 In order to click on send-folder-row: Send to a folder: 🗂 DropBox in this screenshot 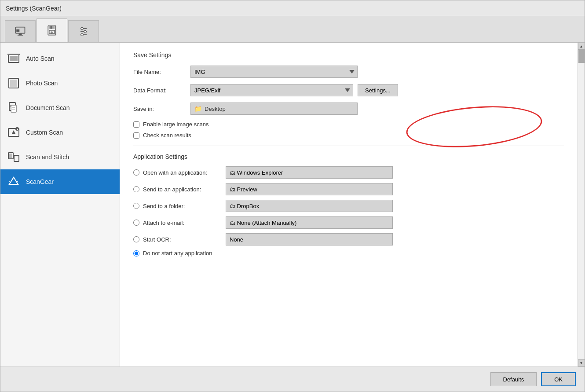, I will do `click(349, 206)`.